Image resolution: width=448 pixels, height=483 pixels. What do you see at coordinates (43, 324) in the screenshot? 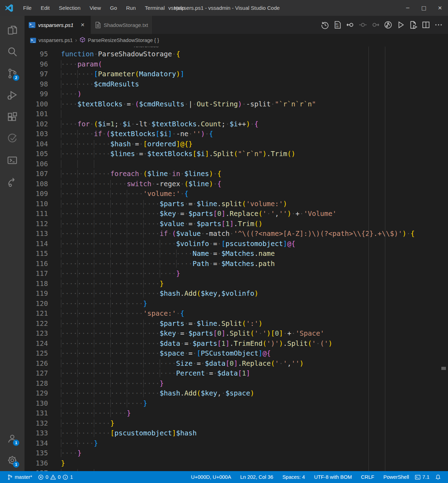
I see `line-number: 122` at bounding box center [43, 324].